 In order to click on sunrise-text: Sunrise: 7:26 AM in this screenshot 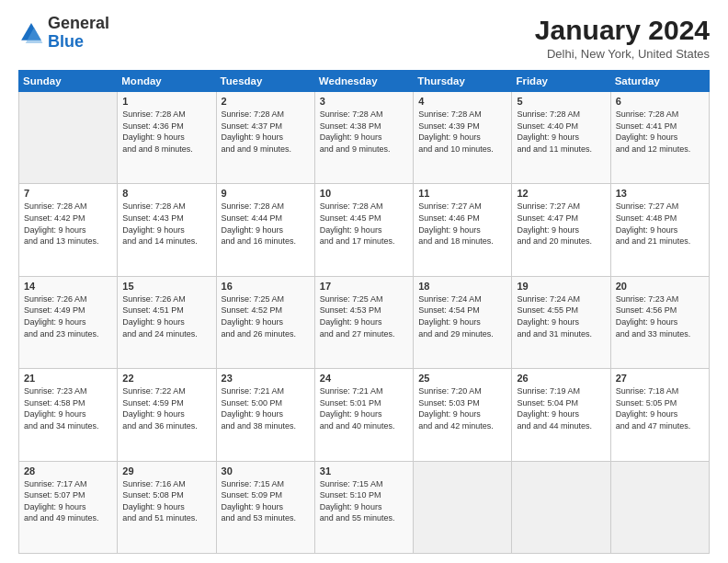, I will do `click(154, 299)`.